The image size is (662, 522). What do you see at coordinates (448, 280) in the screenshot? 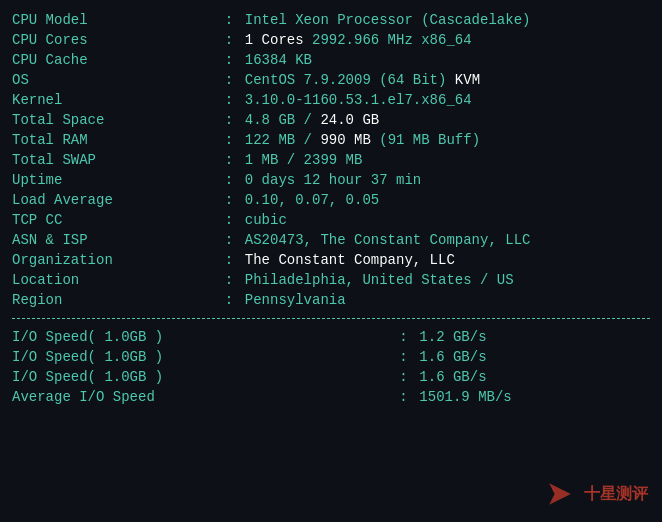
I see `row-value: Philadelphia, United States / US` at bounding box center [448, 280].